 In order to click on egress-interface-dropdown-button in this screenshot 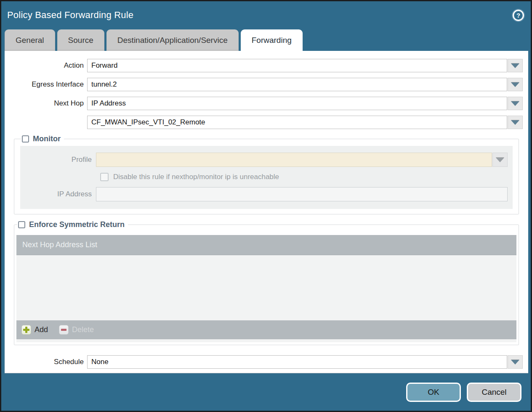, I will do `click(515, 85)`.